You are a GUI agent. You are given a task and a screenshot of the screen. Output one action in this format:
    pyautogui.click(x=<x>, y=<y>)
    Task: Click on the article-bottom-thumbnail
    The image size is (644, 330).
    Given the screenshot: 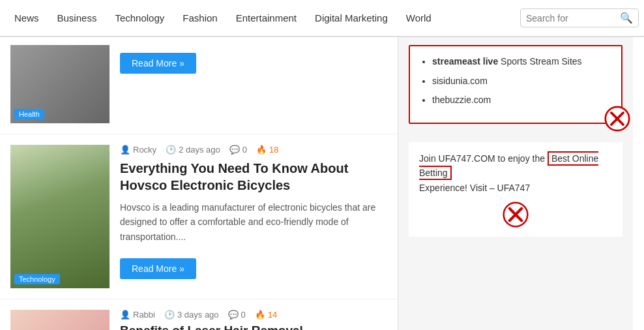 What is the action you would take?
    pyautogui.click(x=60, y=320)
    